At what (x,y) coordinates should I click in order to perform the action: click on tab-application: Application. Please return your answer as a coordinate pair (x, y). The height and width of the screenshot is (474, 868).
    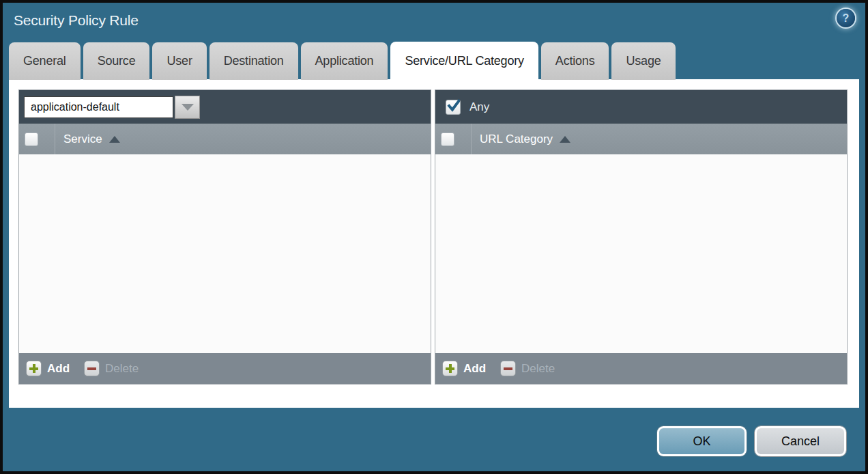
    Looking at the image, I should click on (345, 61).